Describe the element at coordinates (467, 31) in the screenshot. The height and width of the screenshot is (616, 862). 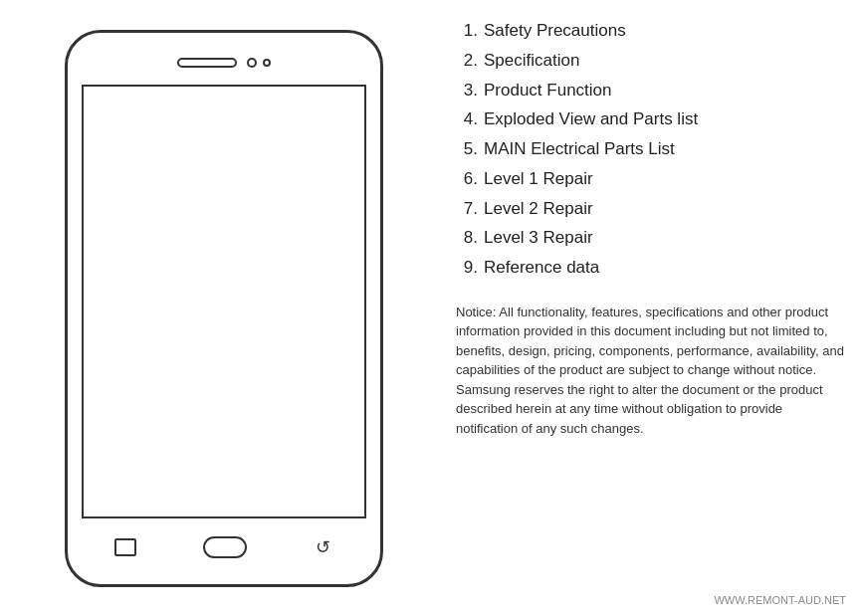
I see `menu-item-number: 1.` at that location.